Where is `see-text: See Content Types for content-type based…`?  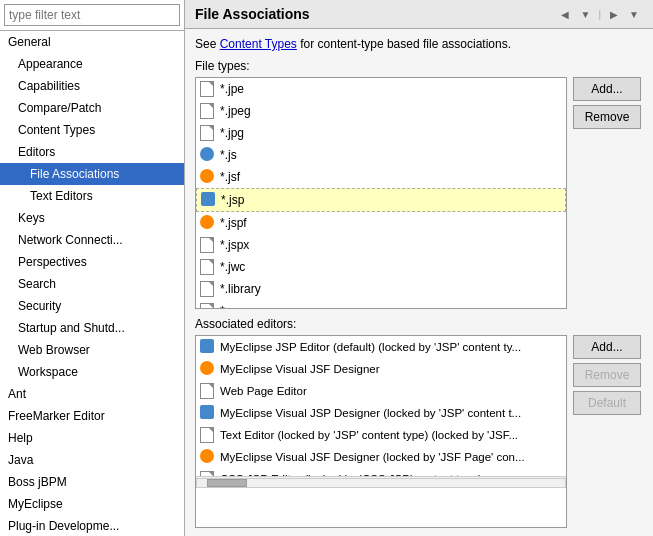 see-text: See Content Types for content-type based… is located at coordinates (419, 44).